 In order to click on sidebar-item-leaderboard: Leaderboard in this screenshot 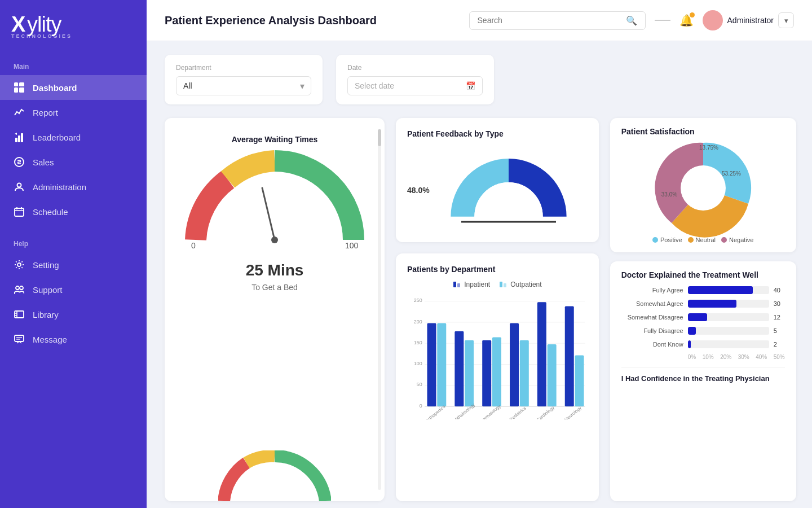, I will do `click(73, 137)`.